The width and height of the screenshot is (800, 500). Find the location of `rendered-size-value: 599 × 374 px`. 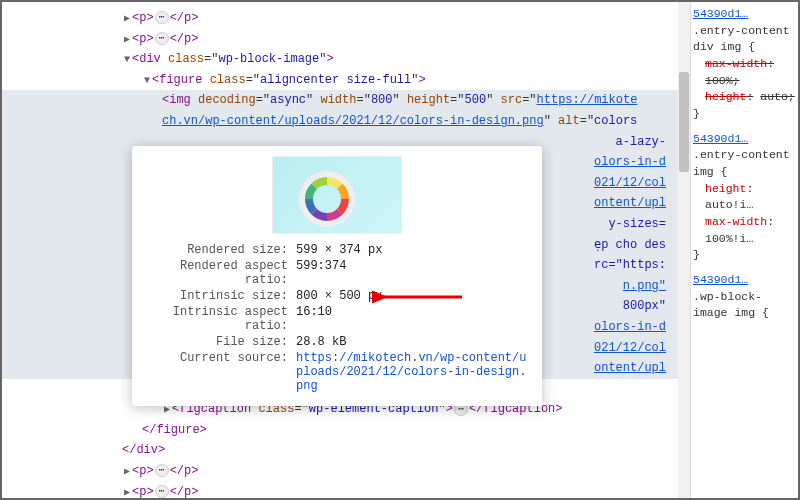

rendered-size-value: 599 × 374 px is located at coordinates (412, 250).